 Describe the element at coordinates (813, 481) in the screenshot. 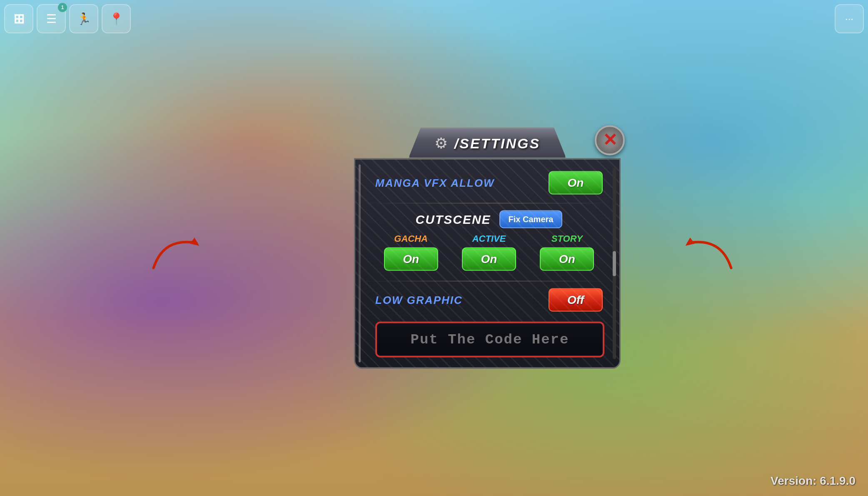

I see `version-text: Version: 6.1.9.0` at that location.